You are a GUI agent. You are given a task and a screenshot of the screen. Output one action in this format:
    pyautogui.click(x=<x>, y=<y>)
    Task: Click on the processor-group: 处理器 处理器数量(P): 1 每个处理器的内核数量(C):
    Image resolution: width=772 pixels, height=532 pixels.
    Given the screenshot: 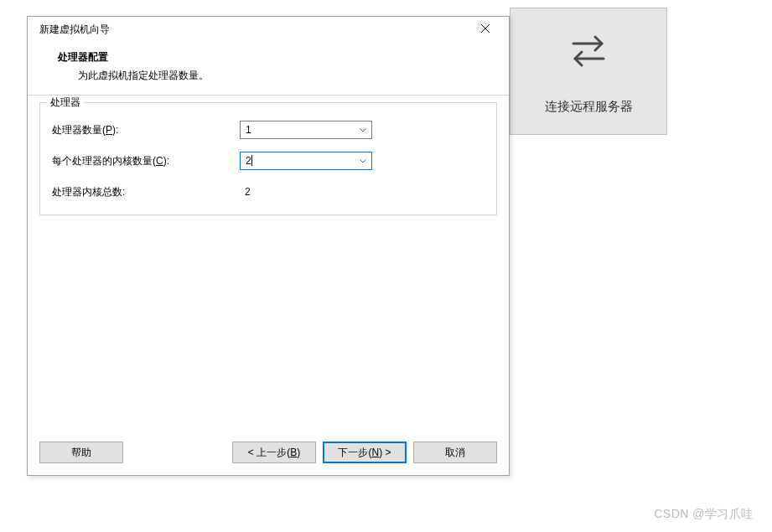 What is the action you would take?
    pyautogui.click(x=268, y=159)
    